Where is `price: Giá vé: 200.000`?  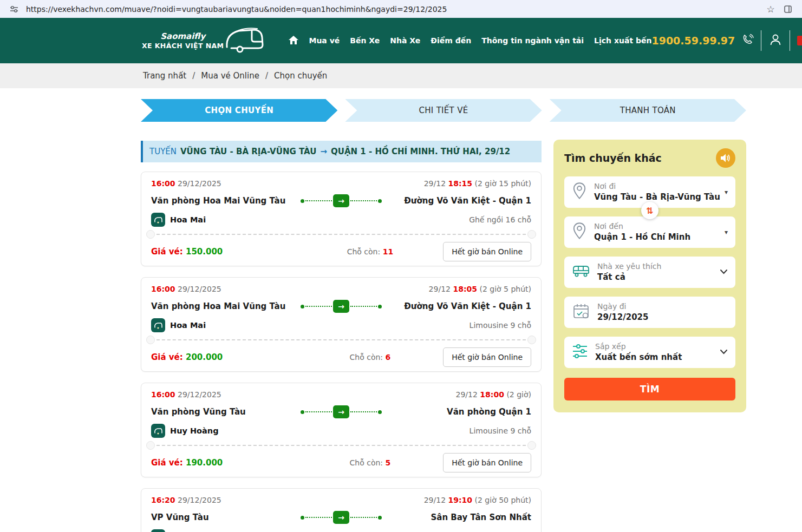 price: Giá vé: 200.000 is located at coordinates (224, 357).